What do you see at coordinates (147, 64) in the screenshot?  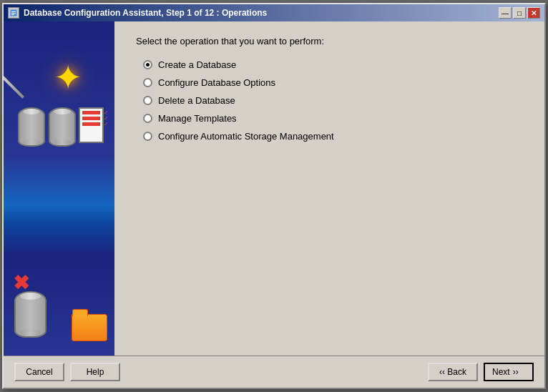 I see `radio-create` at bounding box center [147, 64].